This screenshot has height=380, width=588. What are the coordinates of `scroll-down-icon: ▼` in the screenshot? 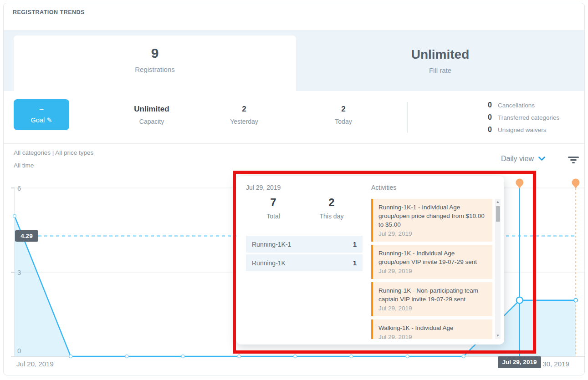 It's located at (498, 336).